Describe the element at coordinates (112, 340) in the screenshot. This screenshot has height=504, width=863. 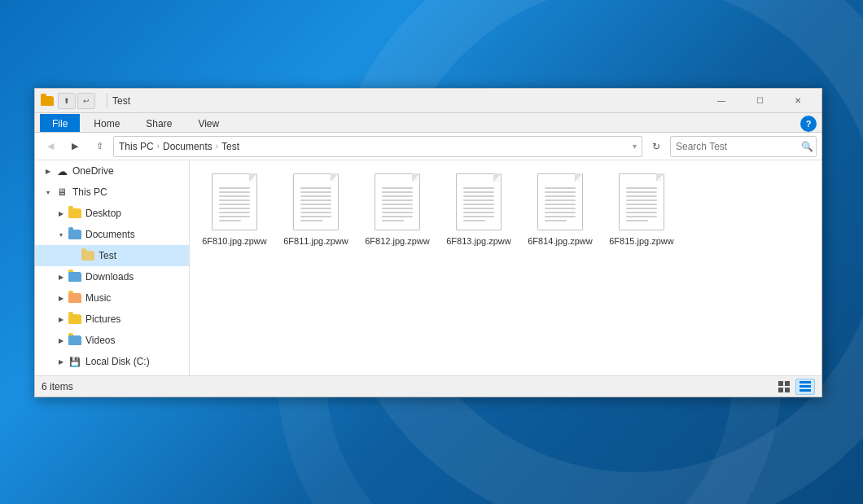
I see `sidebar-item-videos: ▶ Videos` at that location.